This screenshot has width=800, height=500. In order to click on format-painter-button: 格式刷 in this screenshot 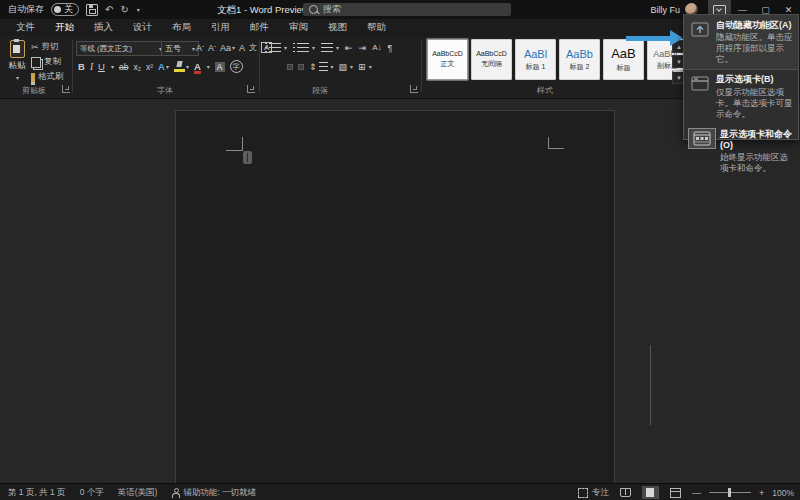, I will do `click(48, 77)`.